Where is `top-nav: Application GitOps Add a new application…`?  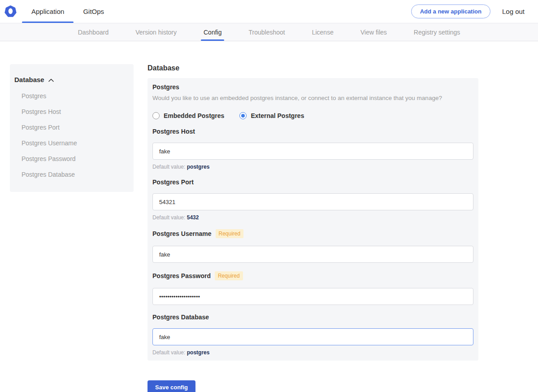 top-nav: Application GitOps Add a new application… is located at coordinates (269, 12).